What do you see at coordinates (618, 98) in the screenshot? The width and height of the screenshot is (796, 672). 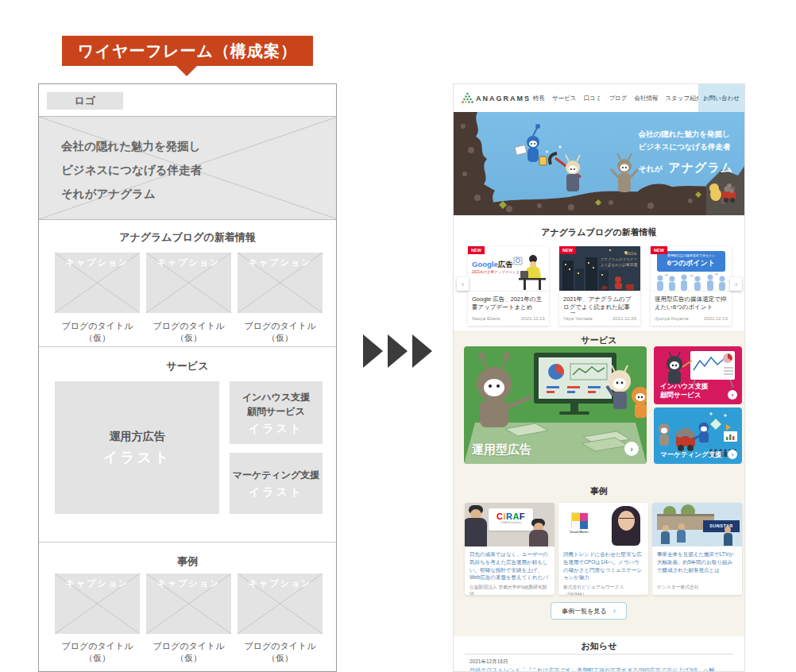 I see `nav-item-blog: ブログ` at bounding box center [618, 98].